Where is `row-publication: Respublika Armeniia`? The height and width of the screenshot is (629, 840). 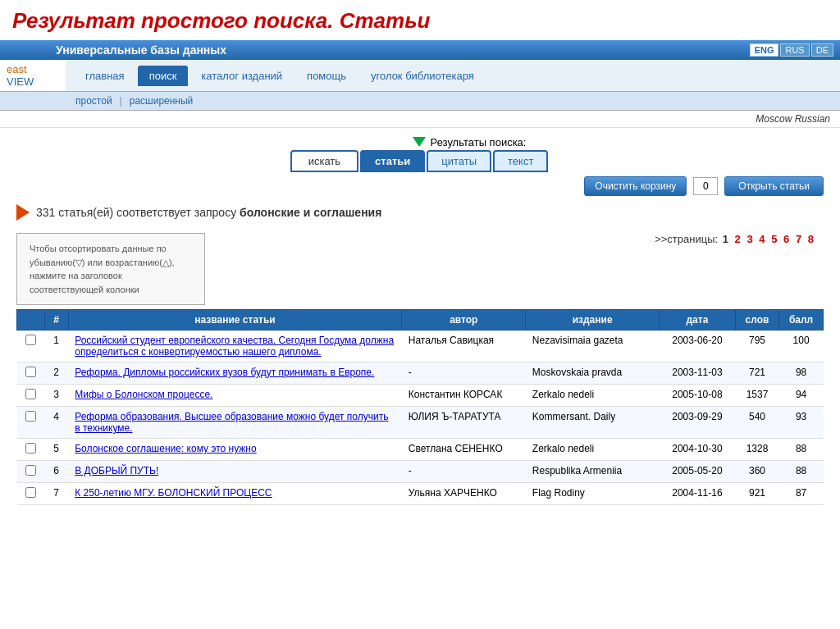 row-publication: Respublika Armeniia is located at coordinates (592, 472).